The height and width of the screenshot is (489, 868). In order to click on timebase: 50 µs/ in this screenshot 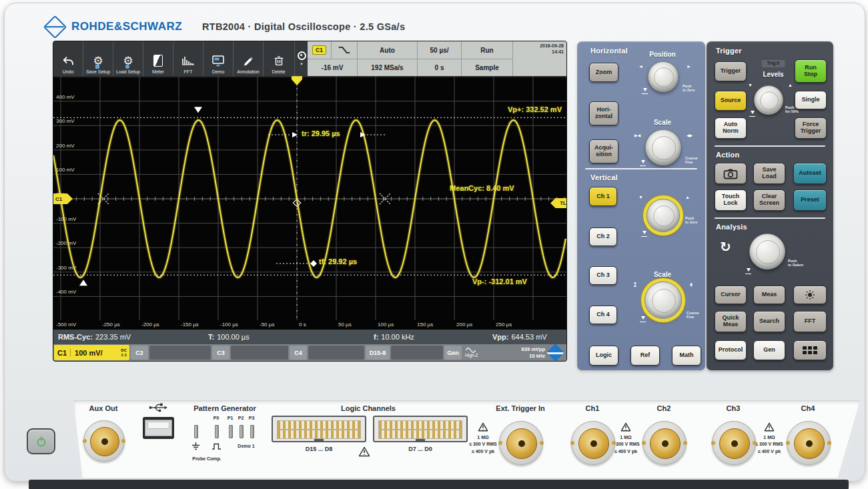, I will do `click(439, 50)`.